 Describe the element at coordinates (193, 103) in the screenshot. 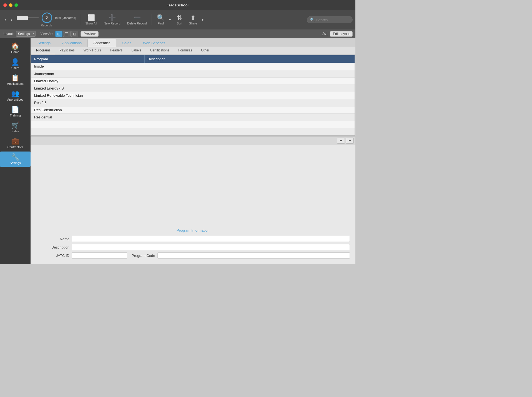

I see `table-row: Res 2.5` at that location.